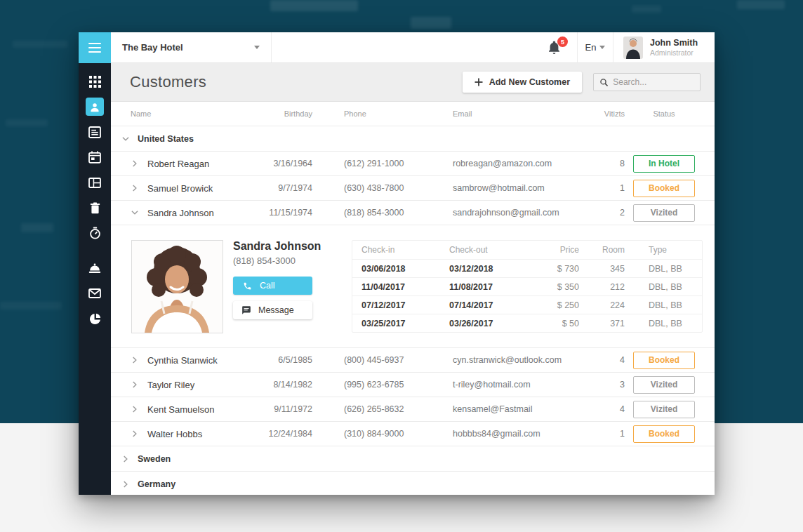 This screenshot has height=532, width=803. What do you see at coordinates (595, 48) in the screenshot?
I see `language-selector: En` at bounding box center [595, 48].